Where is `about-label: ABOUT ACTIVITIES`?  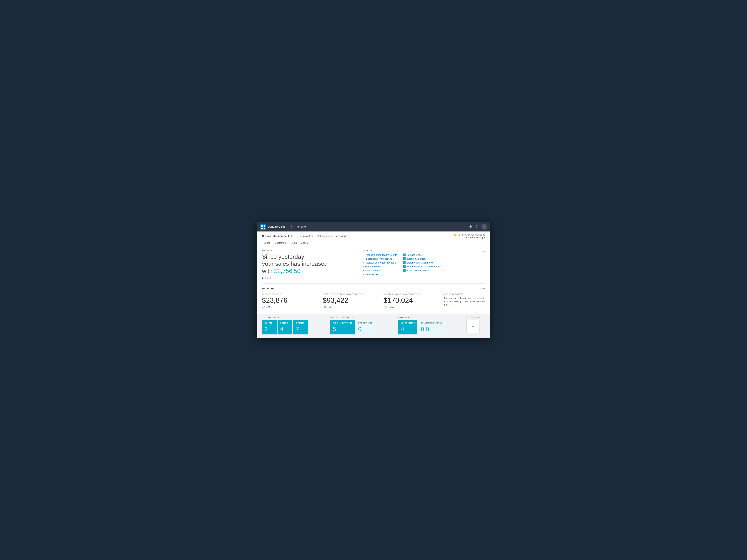 about-label: ABOUT ACTIVITIES is located at coordinates (465, 294).